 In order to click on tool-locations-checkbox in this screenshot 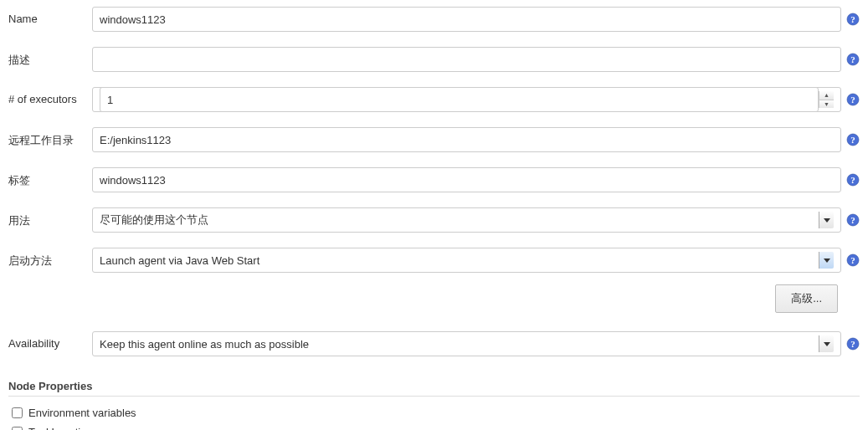, I will do `click(17, 428)`.